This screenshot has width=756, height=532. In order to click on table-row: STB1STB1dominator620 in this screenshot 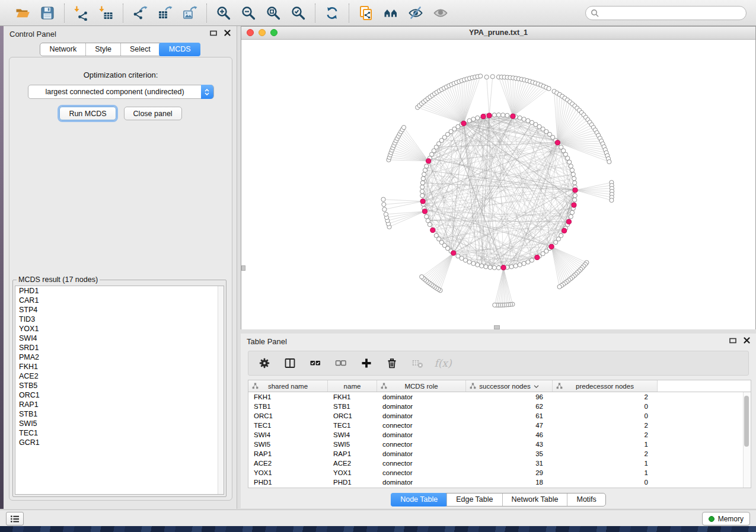, I will do `click(499, 406)`.